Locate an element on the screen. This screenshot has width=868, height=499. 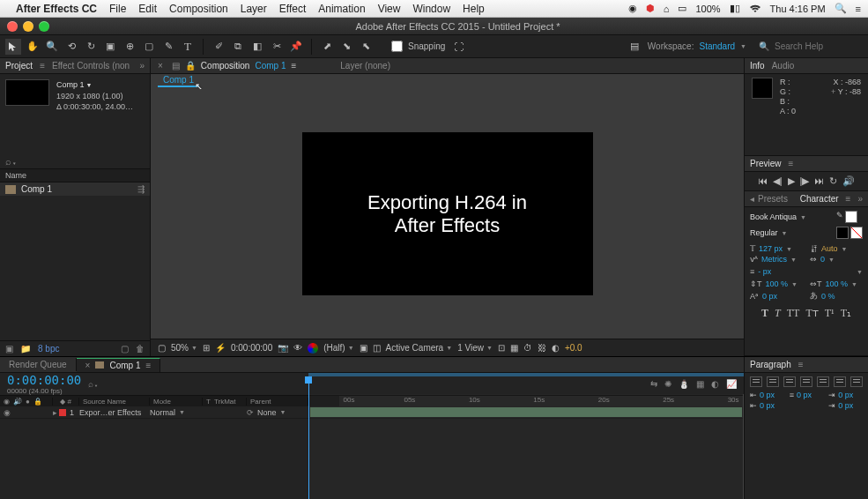
tsume-field: あ0 % is located at coordinates (836, 296).